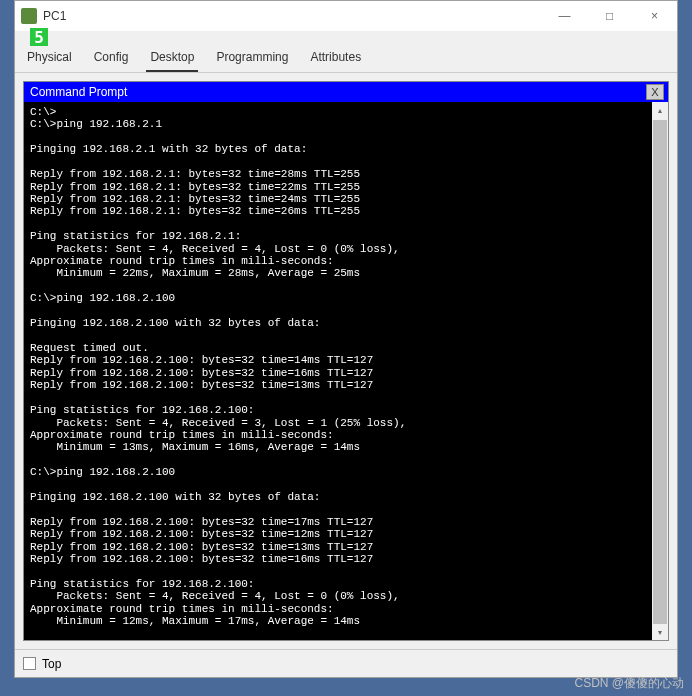  I want to click on command-prompt-title: Command Prompt, so click(78, 92).